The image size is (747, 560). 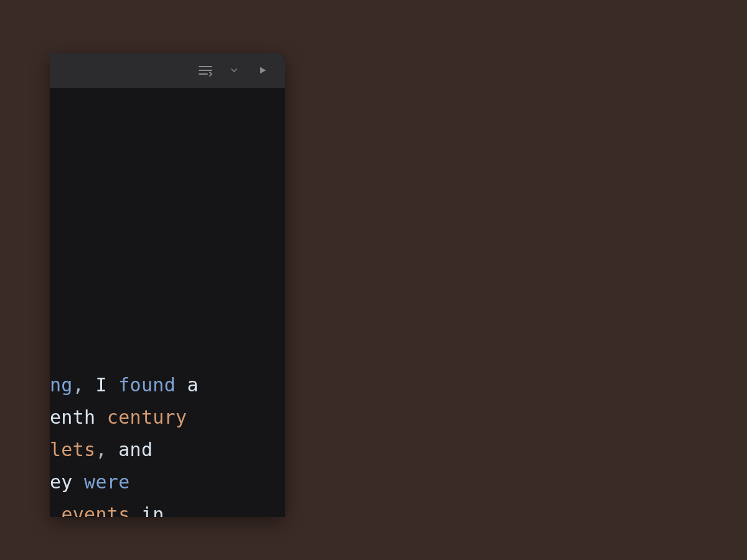 I want to click on code-token: century, so click(x=147, y=417).